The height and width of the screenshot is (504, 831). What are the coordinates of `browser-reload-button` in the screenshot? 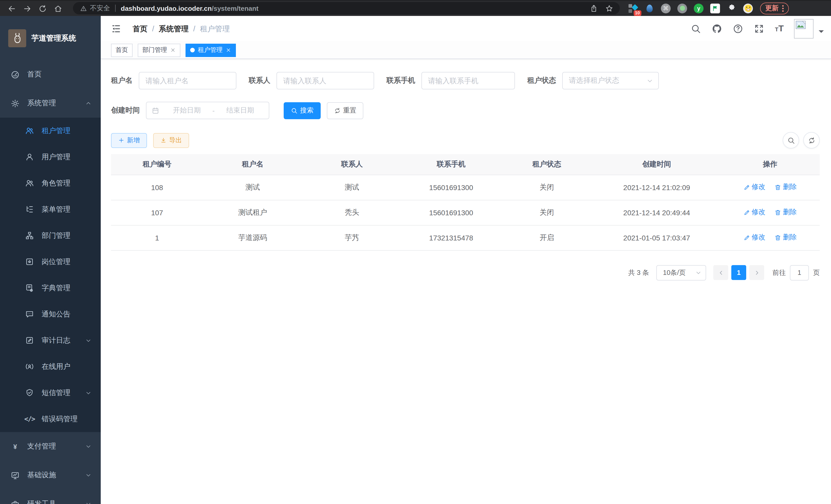 It's located at (42, 8).